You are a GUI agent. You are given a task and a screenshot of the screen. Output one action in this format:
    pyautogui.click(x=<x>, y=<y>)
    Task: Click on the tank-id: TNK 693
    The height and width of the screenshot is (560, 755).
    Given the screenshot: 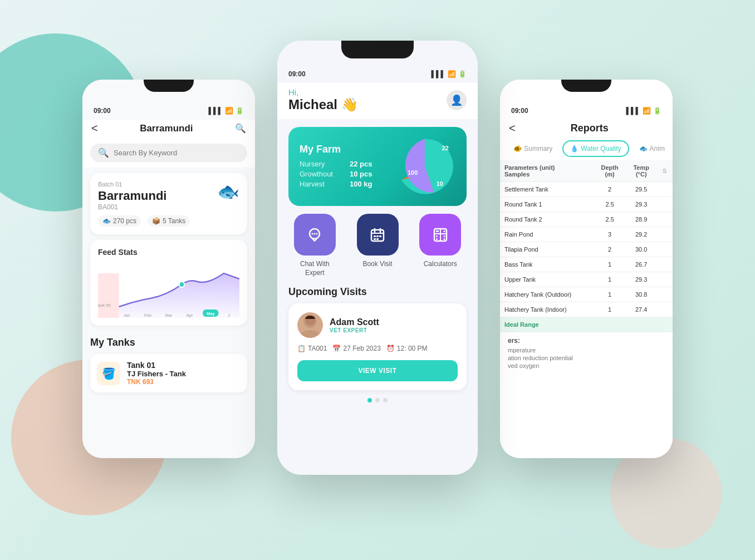 What is the action you would take?
    pyautogui.click(x=156, y=382)
    